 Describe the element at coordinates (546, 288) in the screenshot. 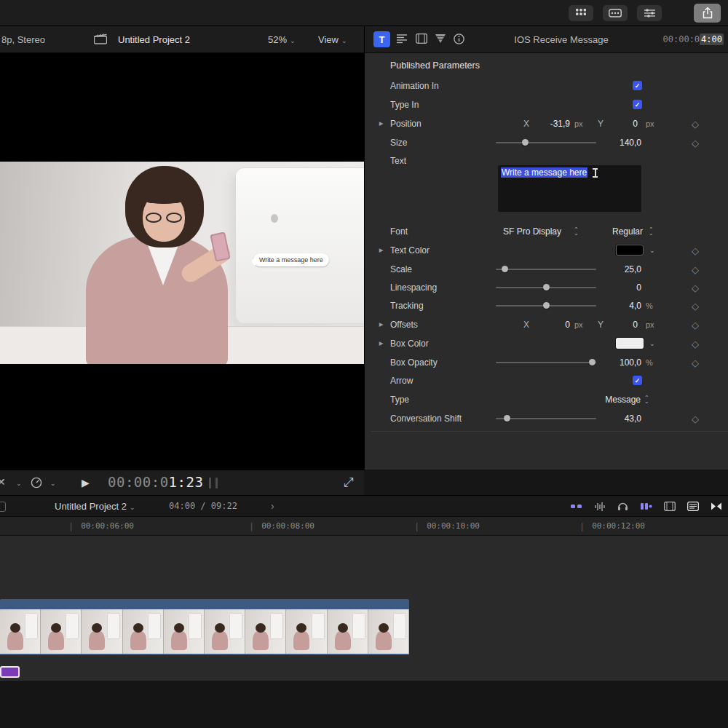

I see `linespacing-slider` at that location.